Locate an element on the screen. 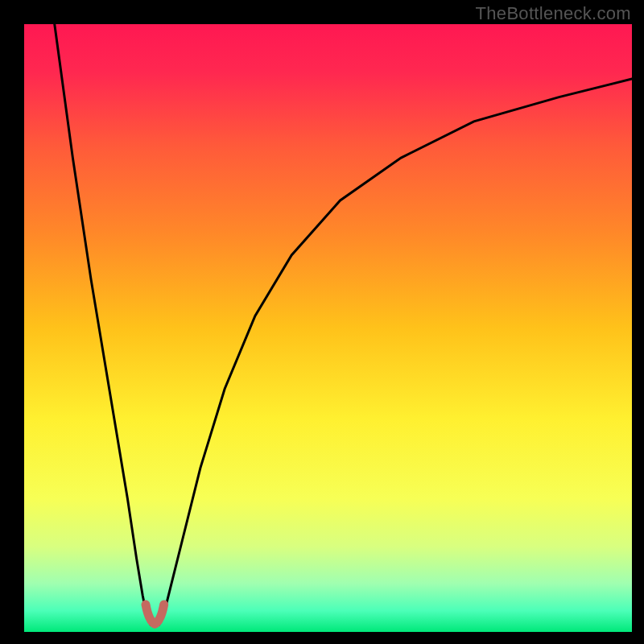 This screenshot has width=644, height=644. curve-left-branch is located at coordinates (103, 324).